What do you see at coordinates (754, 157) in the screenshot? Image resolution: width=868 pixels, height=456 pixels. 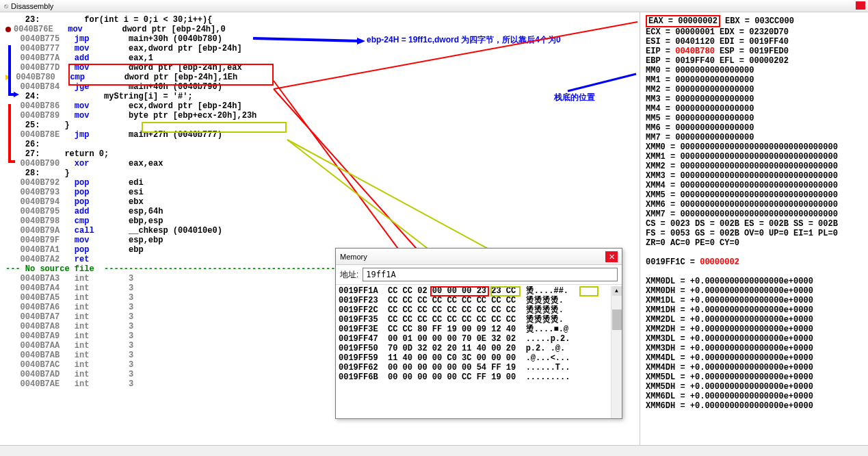 I see `reg-xmm1: XMM1 = 00000000000000000000000000000000` at bounding box center [754, 157].